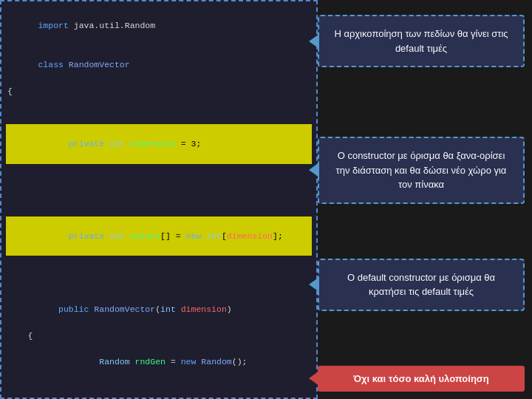 This screenshot has width=532, height=399. What do you see at coordinates (159, 25) in the screenshot?
I see `import-line: import java.util.Random` at bounding box center [159, 25].